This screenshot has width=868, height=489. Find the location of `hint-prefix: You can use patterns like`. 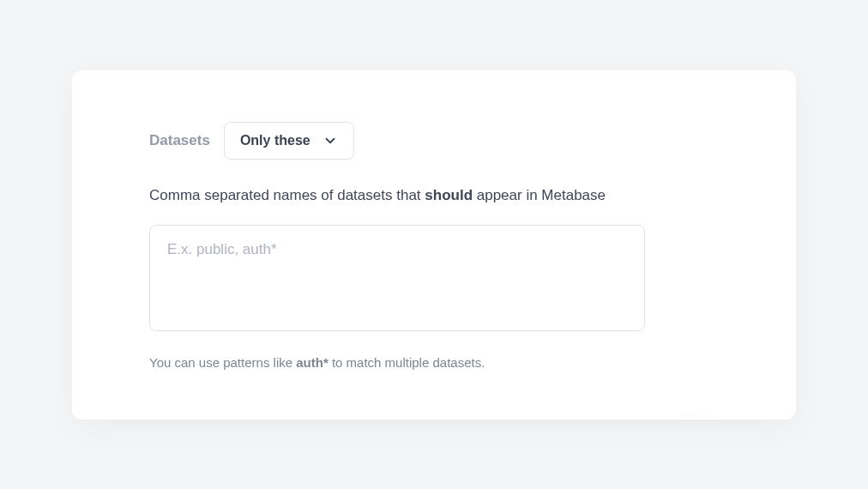

hint-prefix: You can use patterns like is located at coordinates (223, 362).